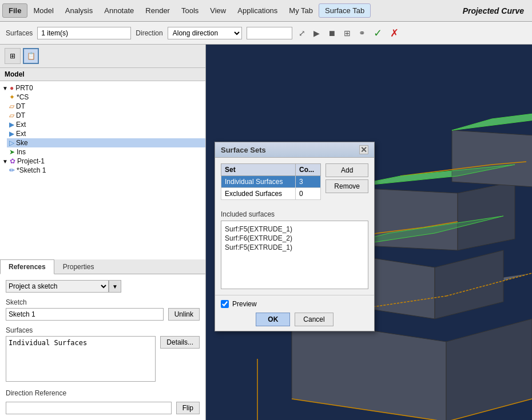 The height and width of the screenshot is (420, 532). What do you see at coordinates (103, 56) in the screenshot?
I see `panel-icons: ⊞ 📋` at bounding box center [103, 56].